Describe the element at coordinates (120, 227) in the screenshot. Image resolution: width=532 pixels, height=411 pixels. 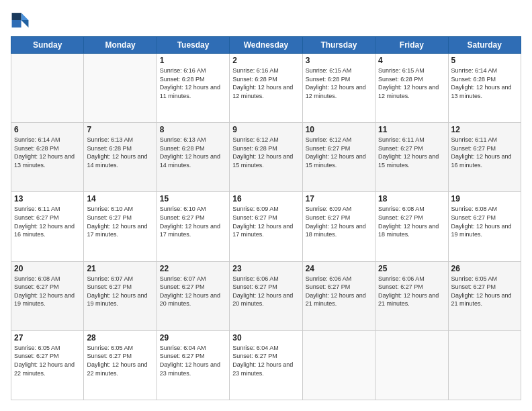
I see `calendar-cell: 14Sunrise: 6:10 AMSunset: 6:27 PMDayligh…` at that location.